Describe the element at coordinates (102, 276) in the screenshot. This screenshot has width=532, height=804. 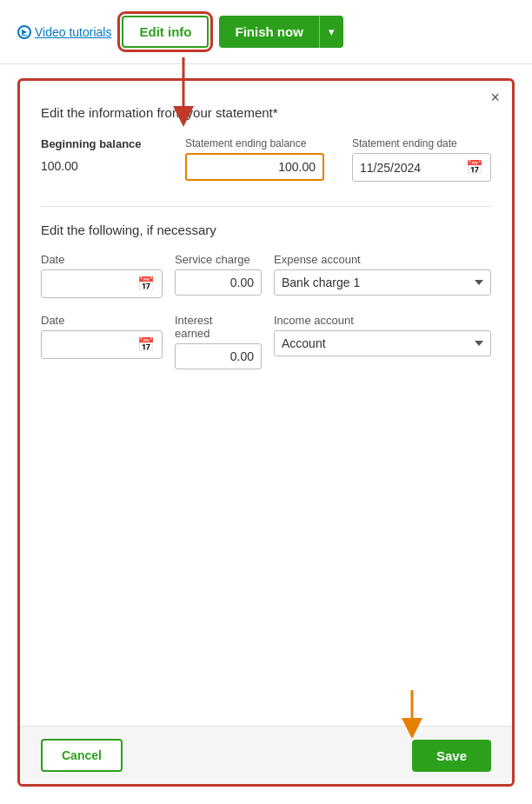
I see `service-charge-date-group: Date 📅` at that location.